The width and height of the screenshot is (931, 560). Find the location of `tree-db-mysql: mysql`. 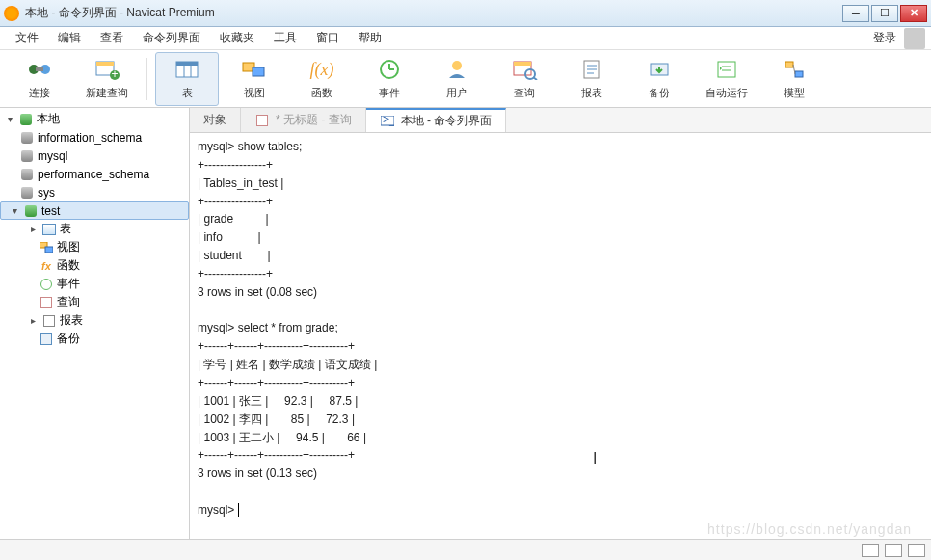

tree-db-mysql: mysql is located at coordinates (94, 156).